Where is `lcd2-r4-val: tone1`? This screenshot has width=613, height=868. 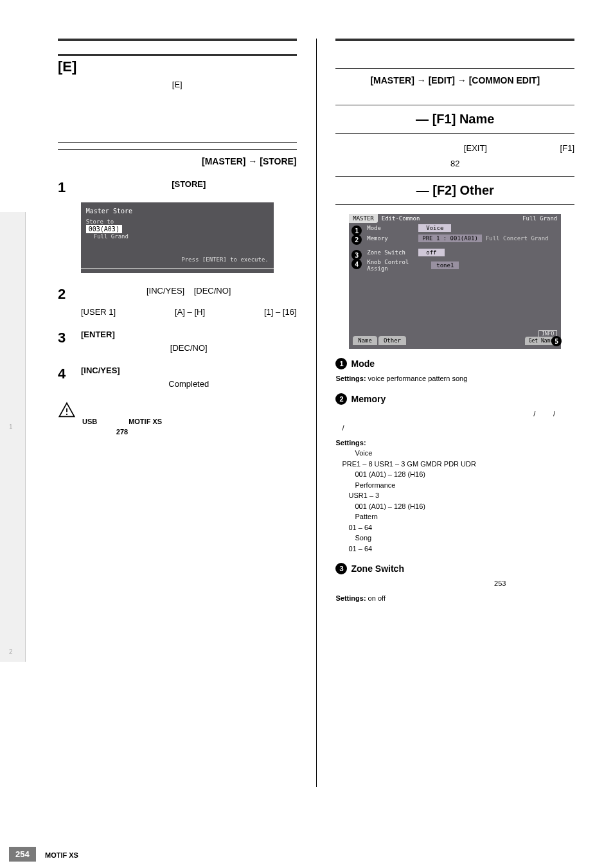 lcd2-r4-val: tone1 is located at coordinates (445, 265).